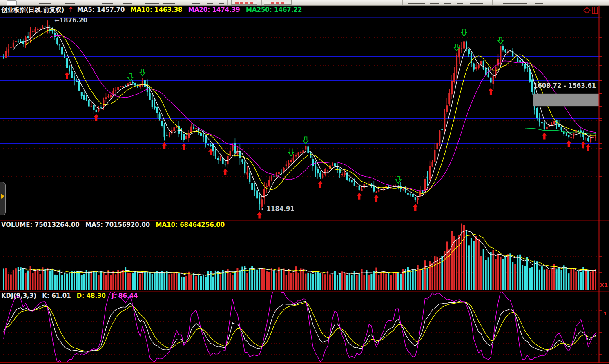 Image resolution: width=609 pixels, height=364 pixels. I want to click on kdj-k-line, so click(300, 327).